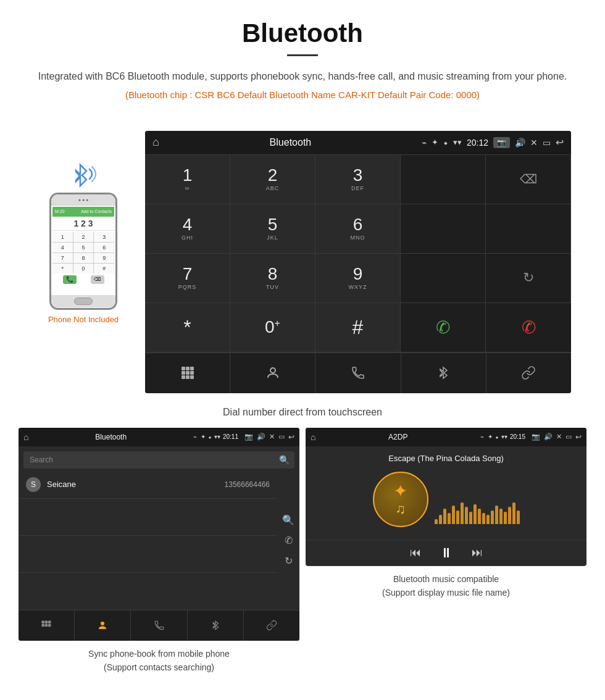  What do you see at coordinates (159, 626) in the screenshot?
I see `contacts-nav-call` at bounding box center [159, 626].